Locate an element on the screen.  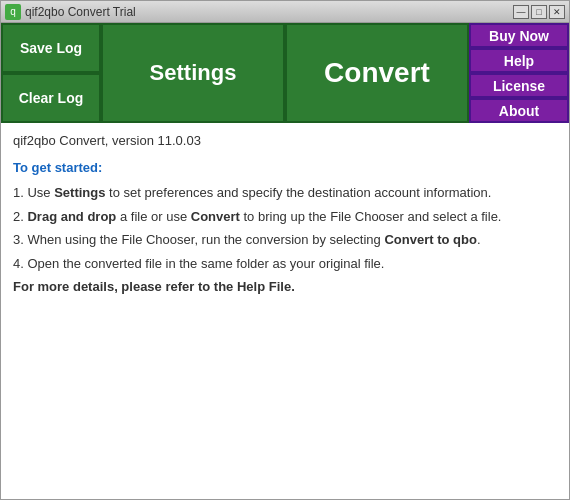
instruction-2-num: 2. is located at coordinates (20, 216).